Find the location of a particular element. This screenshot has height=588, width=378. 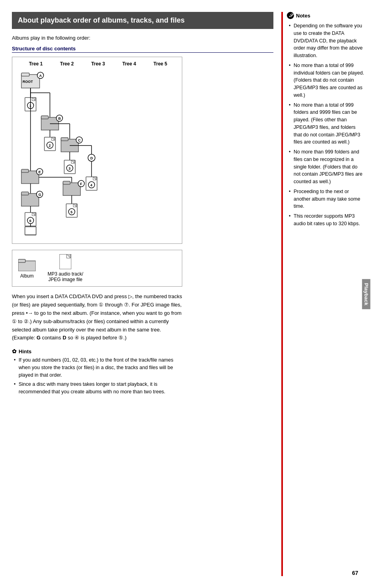

svg-text: E is located at coordinates (40, 172).